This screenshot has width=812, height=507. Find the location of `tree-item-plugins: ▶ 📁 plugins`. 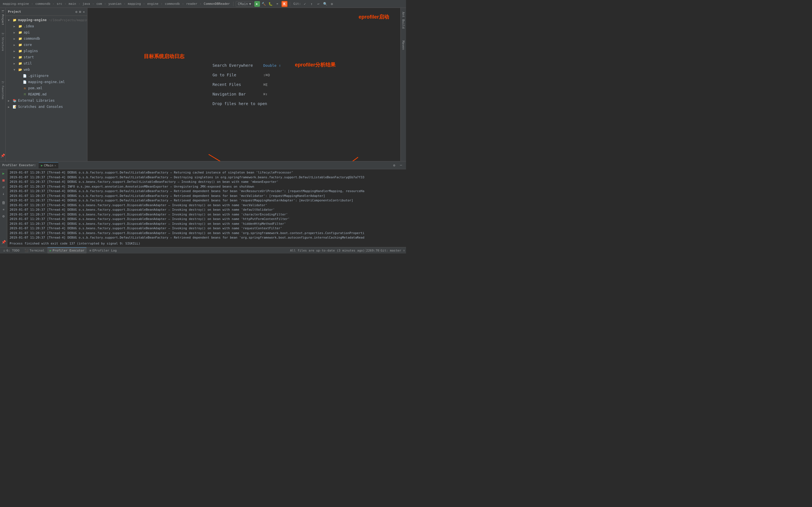

tree-item-plugins: ▶ 📁 plugins is located at coordinates (46, 51).